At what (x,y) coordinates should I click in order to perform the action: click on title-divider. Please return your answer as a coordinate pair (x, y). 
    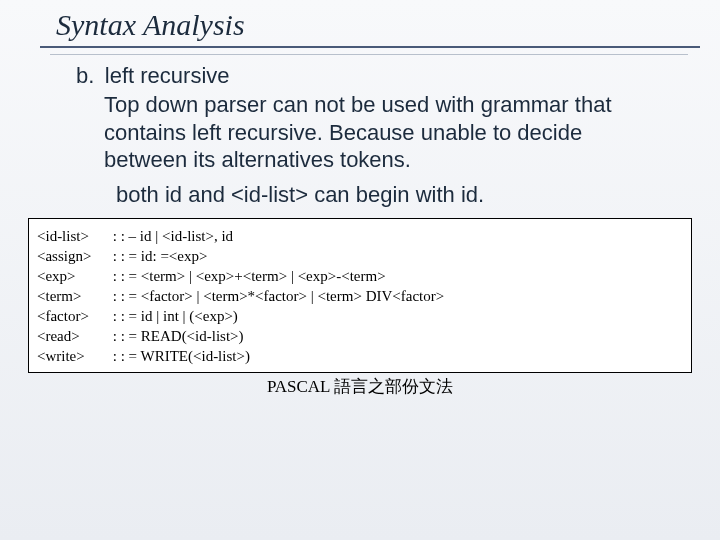
    Looking at the image, I should click on (370, 47).